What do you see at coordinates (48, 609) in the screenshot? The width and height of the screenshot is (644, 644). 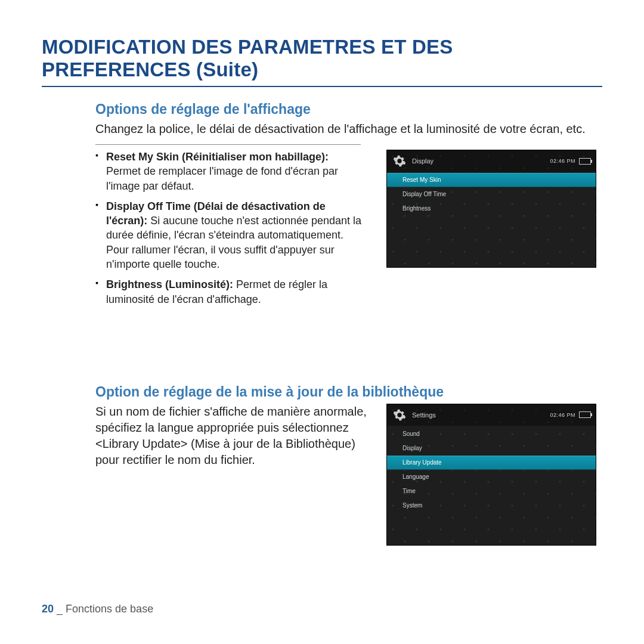 I see `page-number: 20` at bounding box center [48, 609].